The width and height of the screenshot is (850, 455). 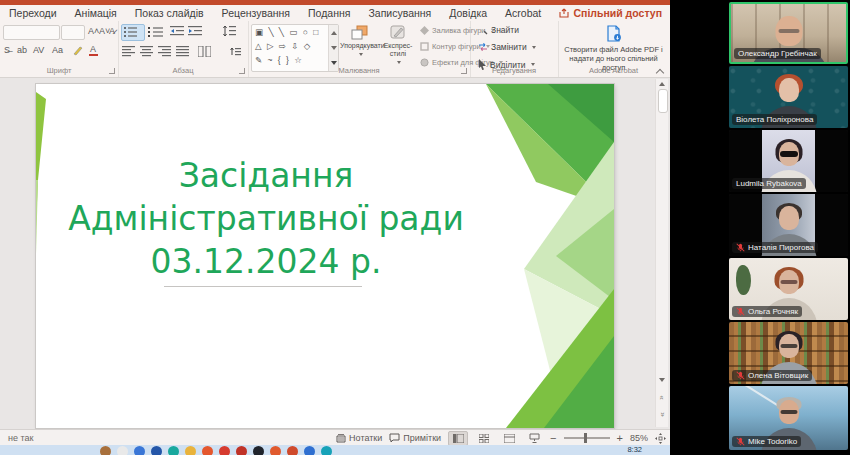 I want to click on participant-tile-violeta: Віолета Поліхронова, so click(x=788, y=97).